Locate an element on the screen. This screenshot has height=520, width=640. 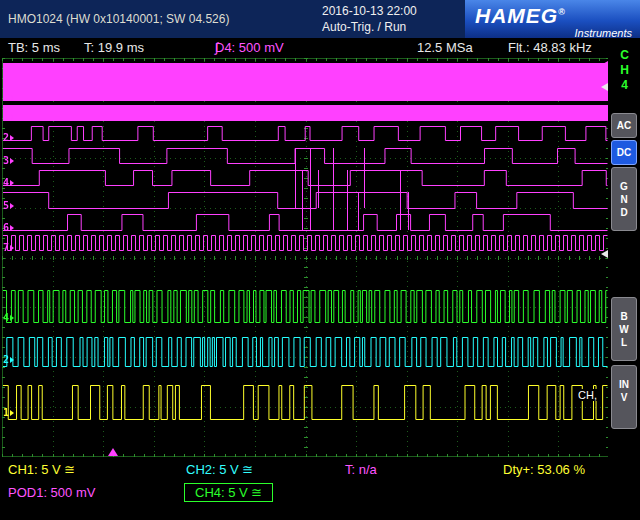
trigger-status: Auto-Trig. / Run is located at coordinates (370, 27).